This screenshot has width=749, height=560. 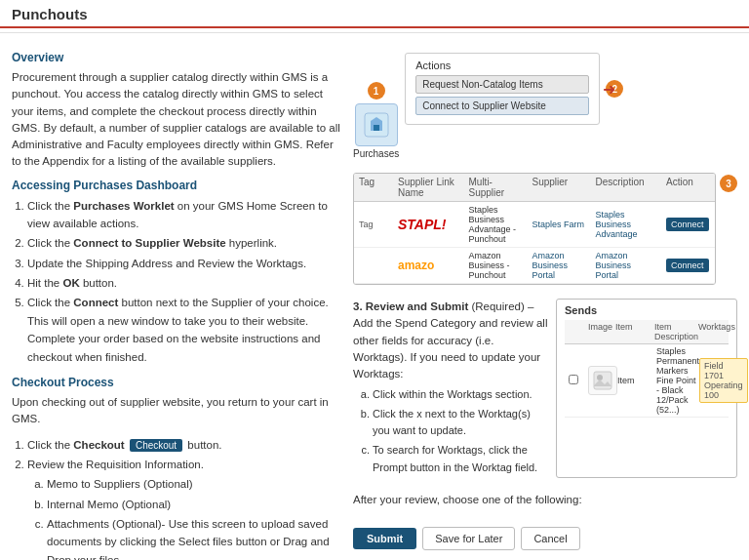 I want to click on purchases-label: Purchases, so click(x=376, y=154).